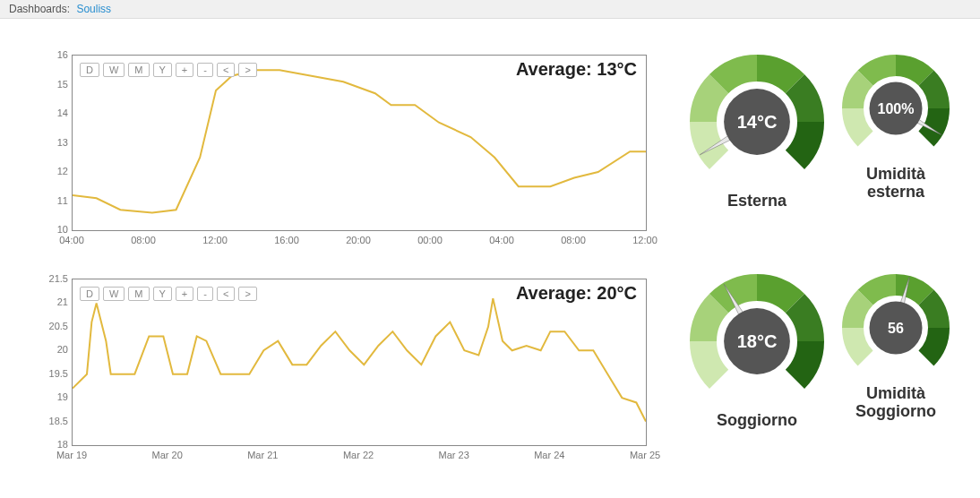 The width and height of the screenshot is (980, 498). Describe the element at coordinates (50, 279) in the screenshot. I see `y-tick-label: 21.5` at that location.